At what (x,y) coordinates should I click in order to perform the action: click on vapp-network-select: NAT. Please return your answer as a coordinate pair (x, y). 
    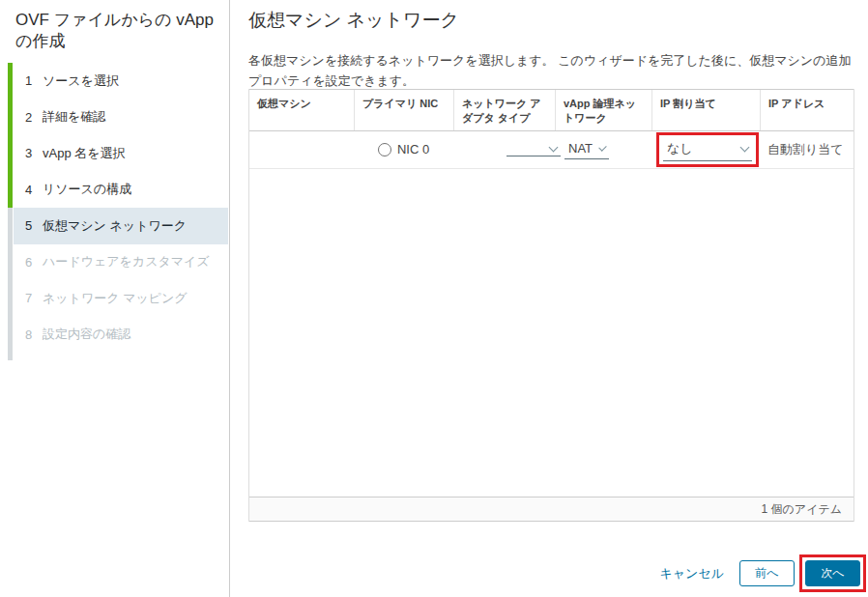
    Looking at the image, I should click on (587, 149).